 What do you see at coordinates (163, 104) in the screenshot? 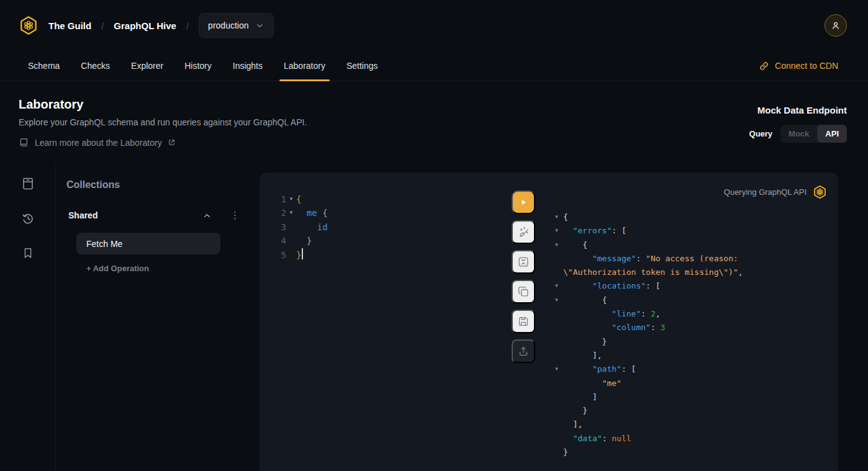
I see `page-title: Laboratory` at bounding box center [163, 104].